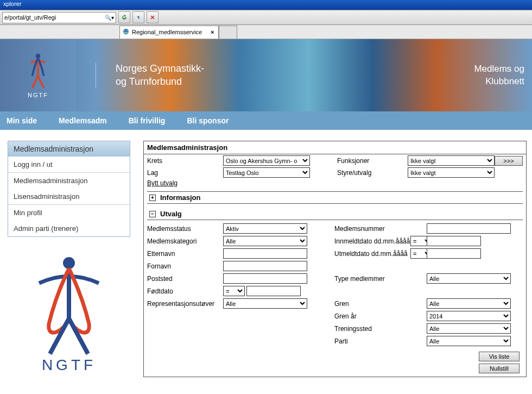 Image resolution: width=532 pixels, height=394 pixels. Describe the element at coordinates (372, 229) in the screenshot. I see `medlemsnummer-label: Medlemsnummer` at that location.